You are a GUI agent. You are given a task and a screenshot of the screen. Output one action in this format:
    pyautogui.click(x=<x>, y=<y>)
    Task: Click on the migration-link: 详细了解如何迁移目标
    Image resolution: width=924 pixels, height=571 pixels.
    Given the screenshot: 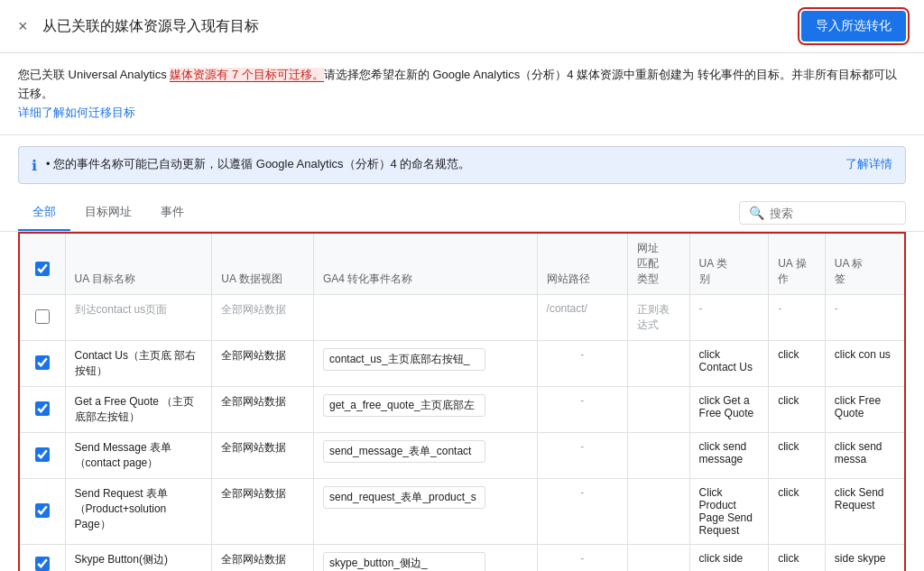 What is the action you would take?
    pyautogui.click(x=77, y=112)
    